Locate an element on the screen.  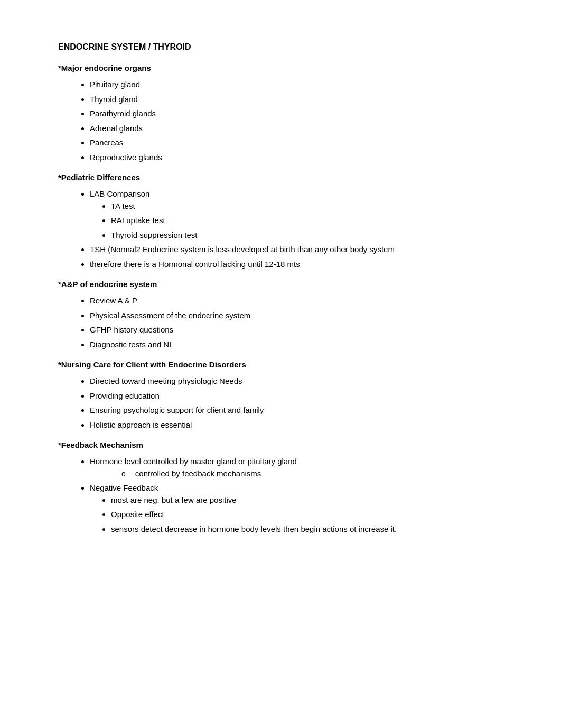
list-item: Review A & P is located at coordinates (296, 301).